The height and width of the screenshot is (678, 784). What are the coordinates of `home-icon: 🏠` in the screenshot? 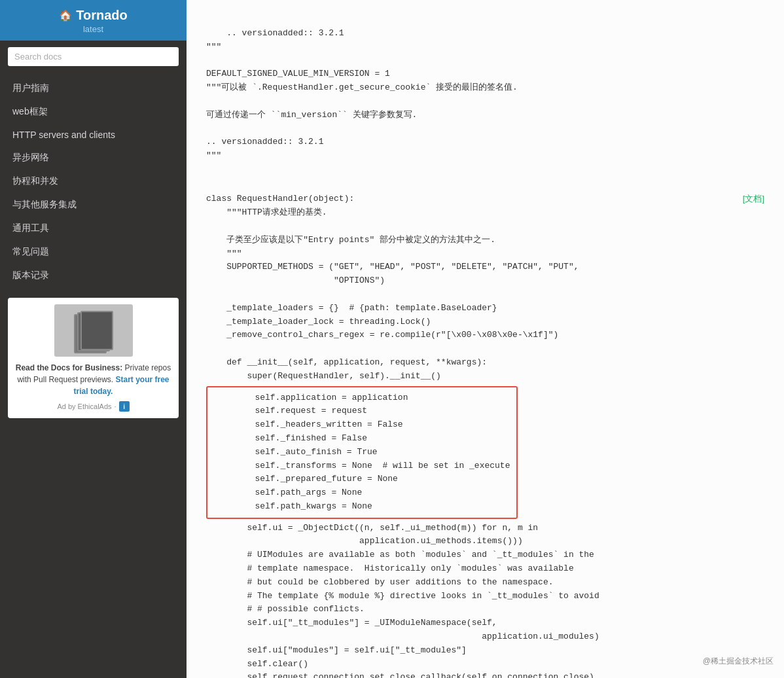 It's located at (65, 16).